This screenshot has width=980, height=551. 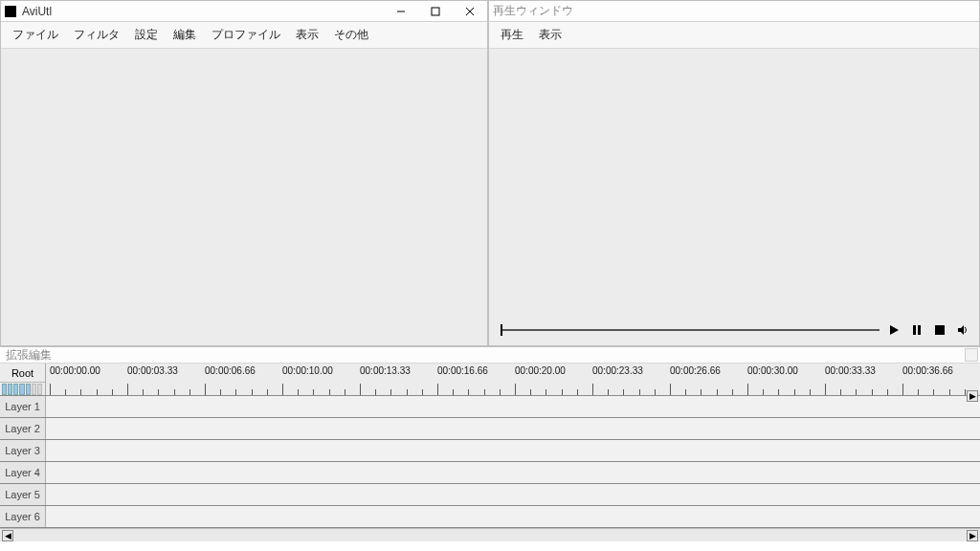 I want to click on play-button, so click(x=894, y=330).